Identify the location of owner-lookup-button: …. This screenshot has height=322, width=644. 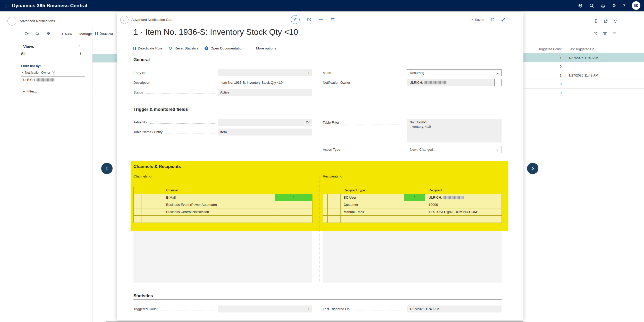
(498, 82).